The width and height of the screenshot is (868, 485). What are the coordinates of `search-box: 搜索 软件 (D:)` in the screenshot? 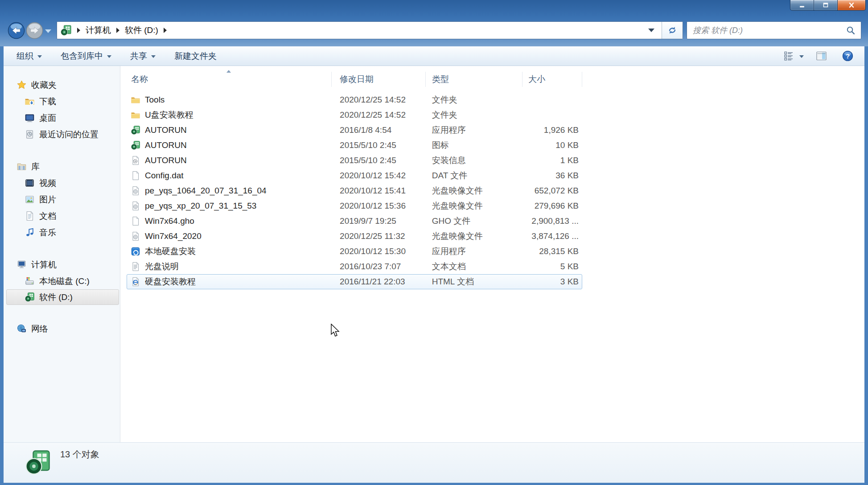 It's located at (774, 30).